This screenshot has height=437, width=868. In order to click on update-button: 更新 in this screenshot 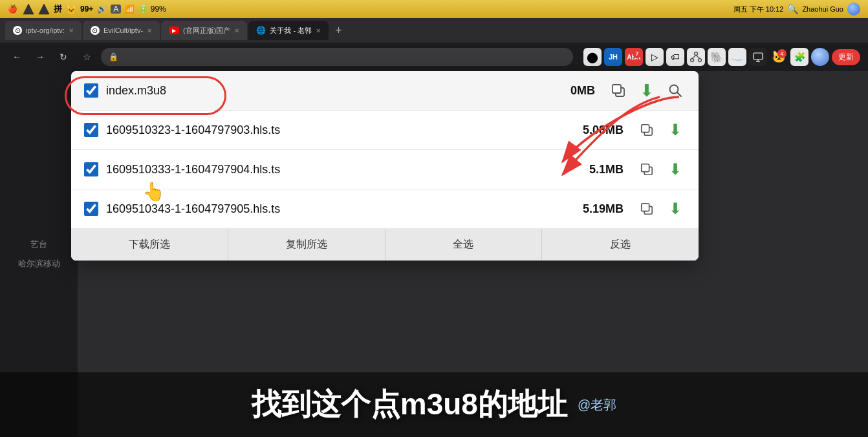, I will do `click(846, 57)`.